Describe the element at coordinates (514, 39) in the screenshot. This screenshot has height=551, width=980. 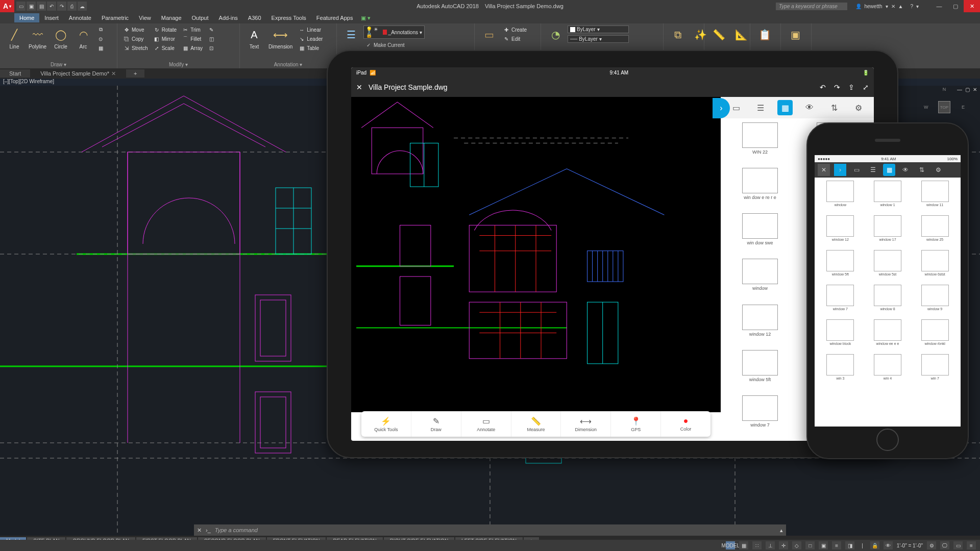
I see `edit-block: ✎Edit` at that location.